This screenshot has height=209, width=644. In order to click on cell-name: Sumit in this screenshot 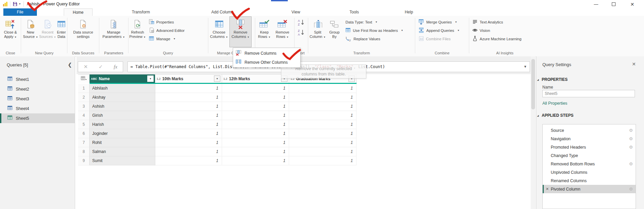, I will do `click(122, 161)`.